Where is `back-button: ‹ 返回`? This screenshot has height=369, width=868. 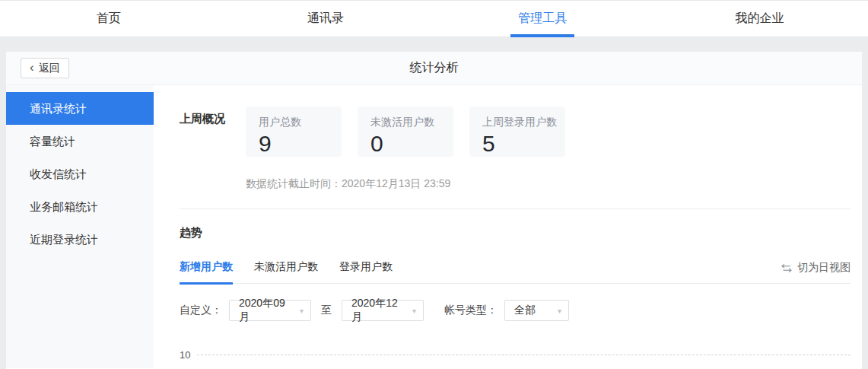
back-button: ‹ 返回 is located at coordinates (45, 68).